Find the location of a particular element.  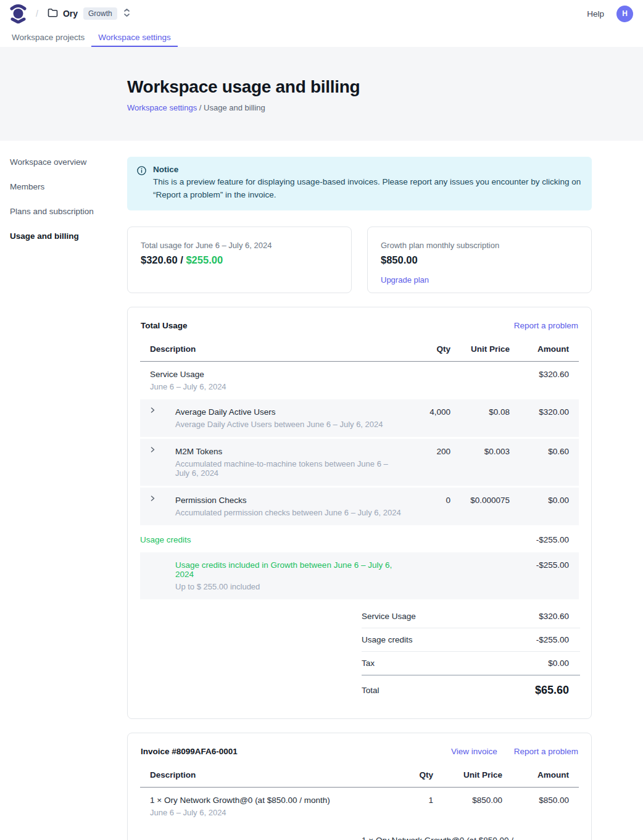

invoice-title: Invoice #8099AFA6-0001 is located at coordinates (189, 752).